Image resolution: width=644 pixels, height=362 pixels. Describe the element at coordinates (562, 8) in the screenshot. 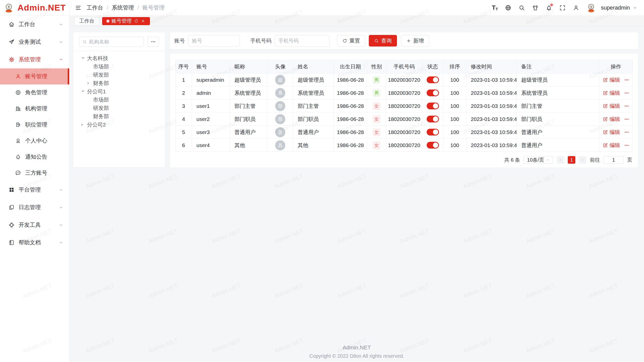

I see `fullscreen-icon` at that location.